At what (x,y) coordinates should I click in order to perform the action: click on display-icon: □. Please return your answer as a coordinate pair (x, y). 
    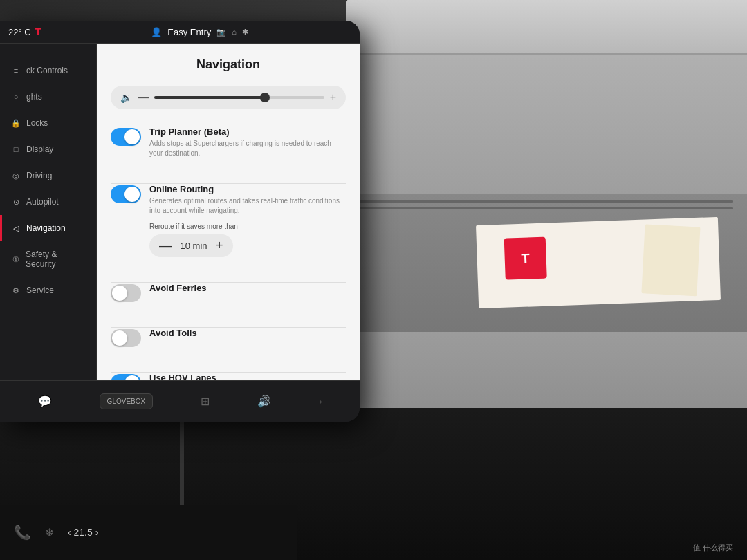
    Looking at the image, I should click on (16, 149).